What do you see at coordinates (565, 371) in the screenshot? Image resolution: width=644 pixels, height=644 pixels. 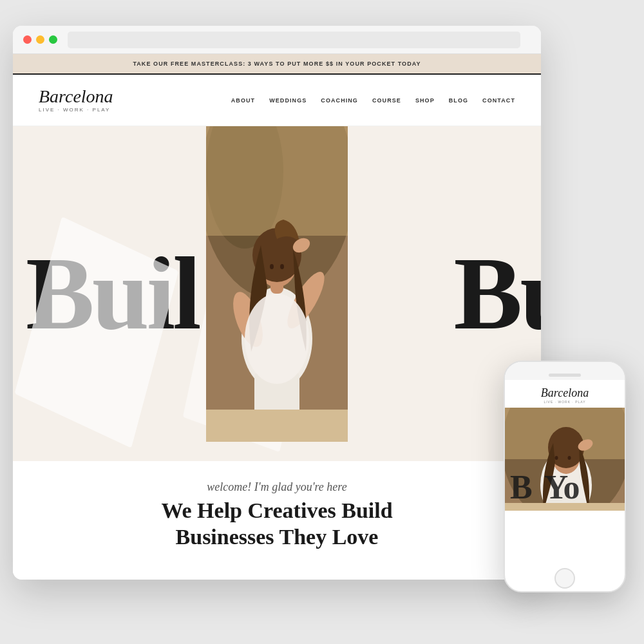 I see `mobile-top-bar` at bounding box center [565, 371].